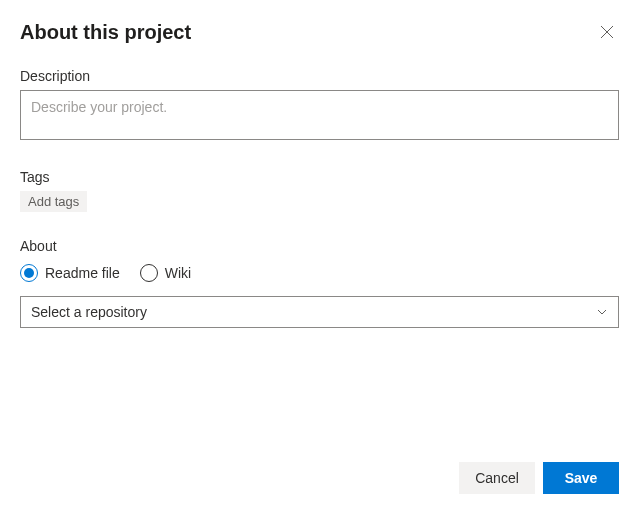 Image resolution: width=639 pixels, height=514 pixels. Describe the element at coordinates (82, 273) in the screenshot. I see `radio-readme-label: Readme file` at that location.